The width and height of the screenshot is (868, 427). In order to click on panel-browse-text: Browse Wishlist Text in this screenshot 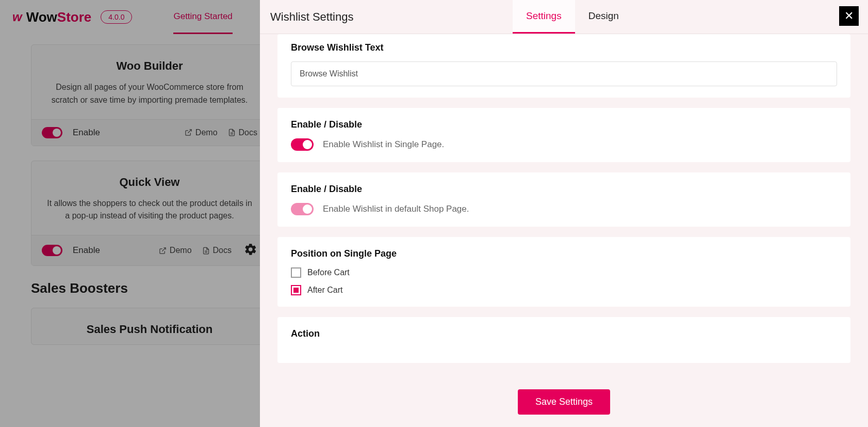, I will do `click(564, 66)`.